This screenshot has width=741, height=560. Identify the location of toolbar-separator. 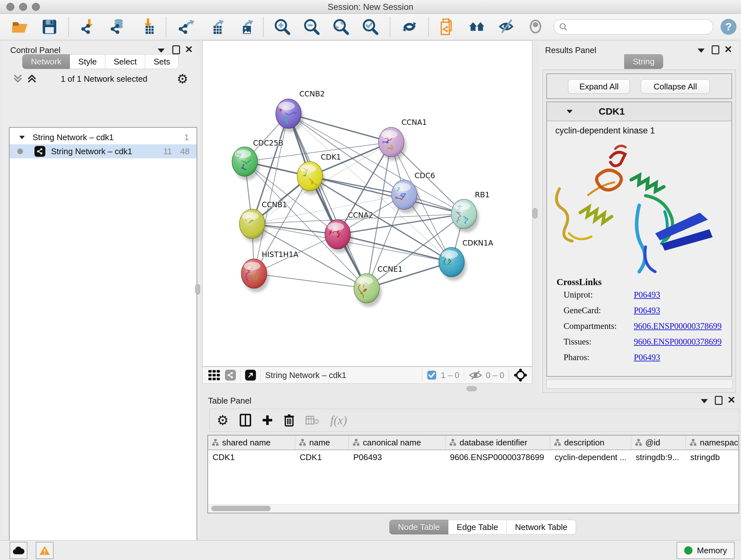
(263, 27).